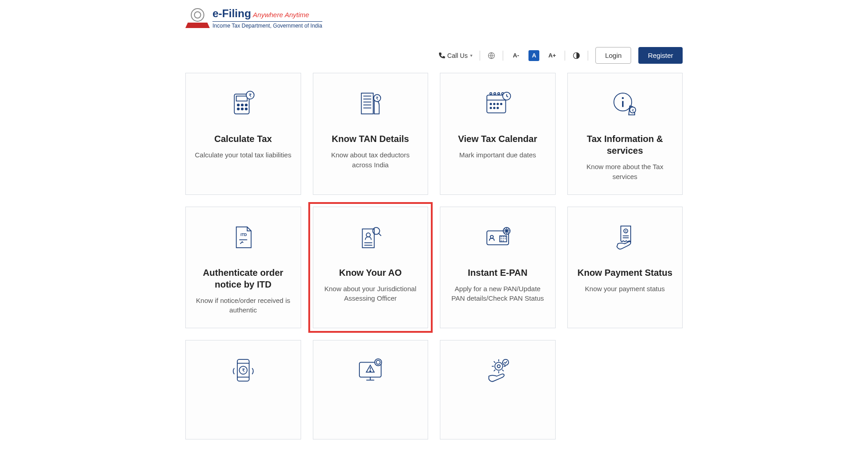  I want to click on font-decrease-button: A-, so click(516, 56).